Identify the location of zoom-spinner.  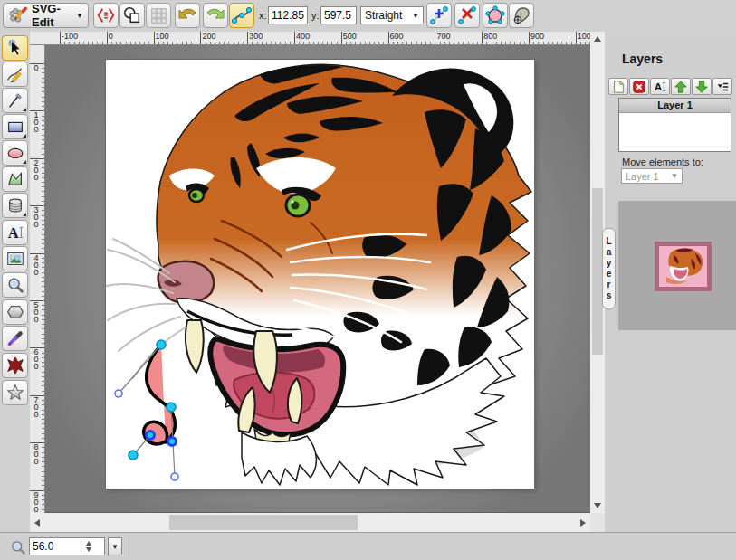
(88, 546).